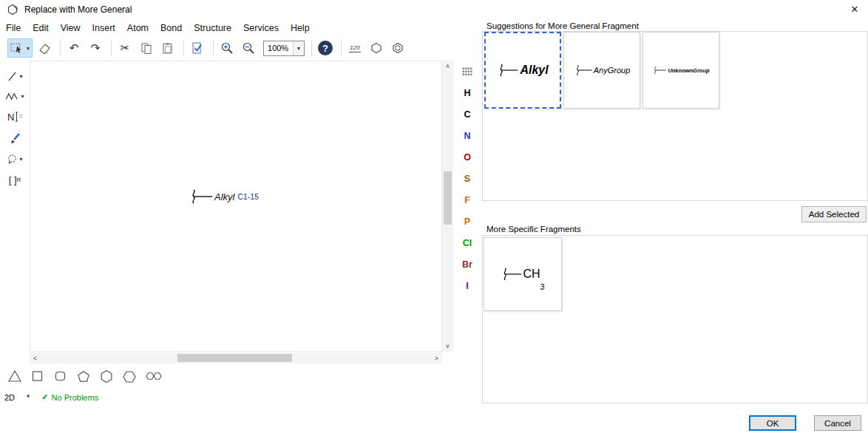 The height and width of the screenshot is (433, 868). I want to click on cyclobutane-template-button, so click(38, 376).